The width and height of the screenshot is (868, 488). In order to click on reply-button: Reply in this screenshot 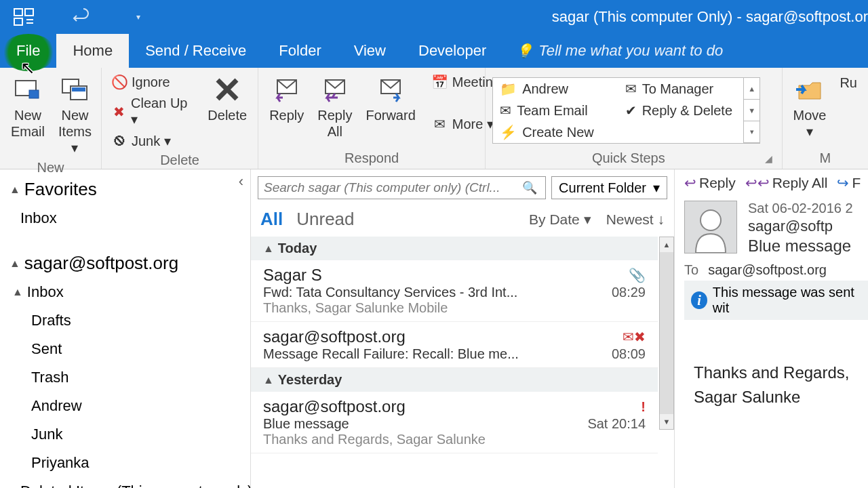, I will do `click(286, 99)`.